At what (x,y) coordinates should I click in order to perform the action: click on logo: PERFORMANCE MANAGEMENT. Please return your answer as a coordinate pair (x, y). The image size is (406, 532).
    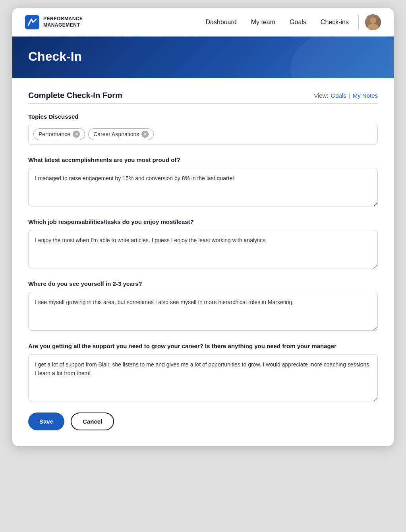
    Looking at the image, I should click on (54, 22).